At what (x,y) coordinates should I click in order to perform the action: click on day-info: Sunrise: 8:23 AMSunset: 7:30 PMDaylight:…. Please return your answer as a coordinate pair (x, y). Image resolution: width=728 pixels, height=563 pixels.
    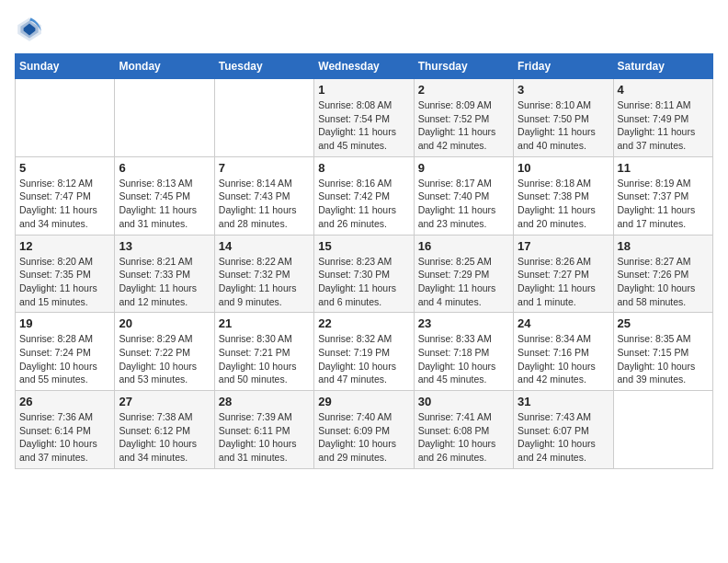
    Looking at the image, I should click on (364, 282).